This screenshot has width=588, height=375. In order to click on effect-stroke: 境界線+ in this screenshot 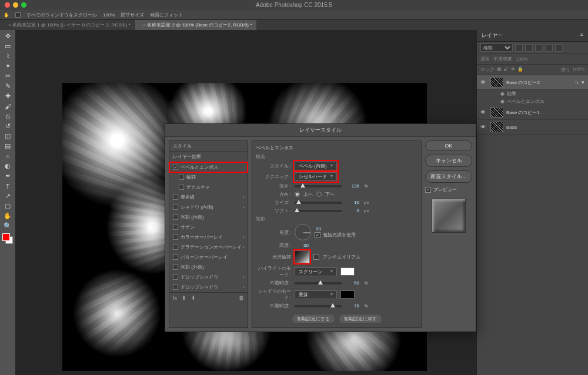, I will do `click(208, 197)`.